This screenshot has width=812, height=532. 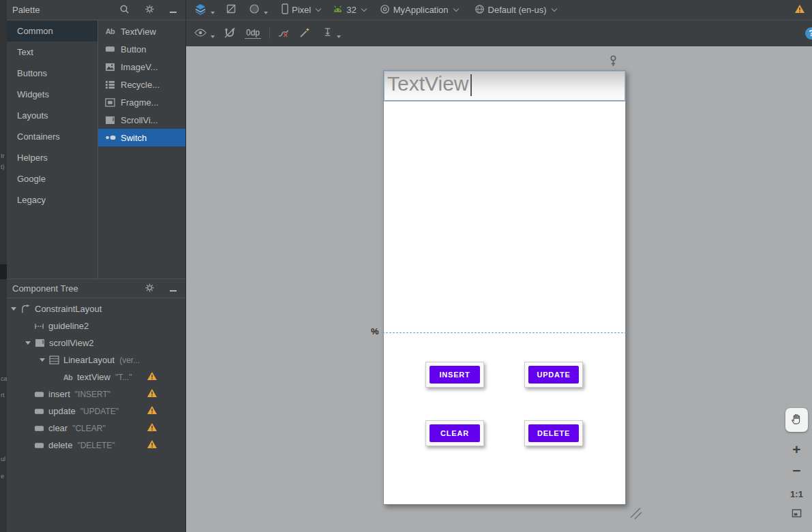 What do you see at coordinates (796, 420) in the screenshot?
I see `pan-tool-button` at bounding box center [796, 420].